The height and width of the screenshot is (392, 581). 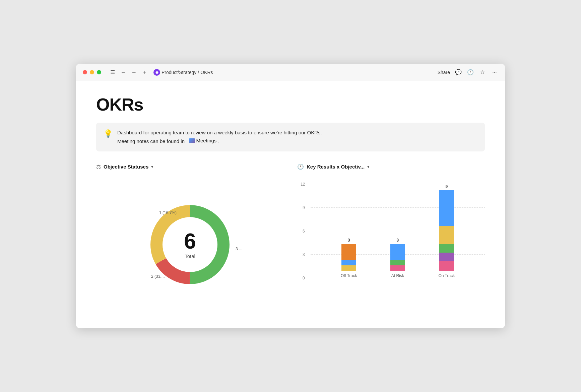 What do you see at coordinates (398, 257) in the screenshot?
I see `stacked-bar-at-risk` at bounding box center [398, 257].